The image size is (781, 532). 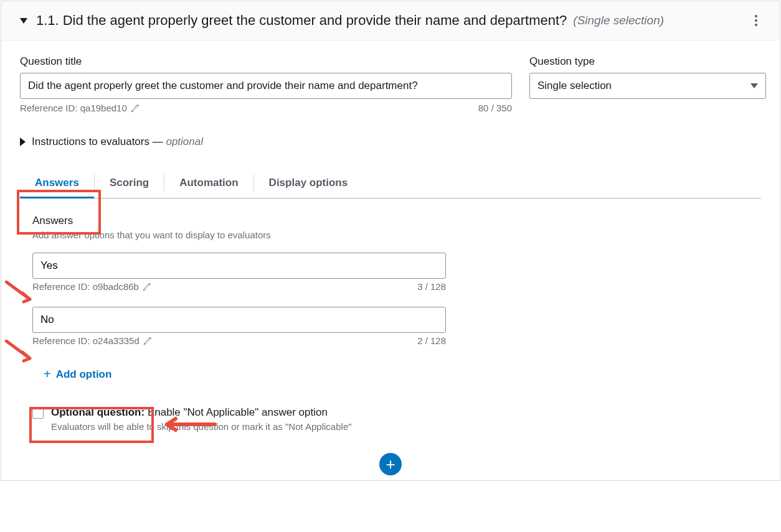 I want to click on kebab-icon, so click(x=756, y=21).